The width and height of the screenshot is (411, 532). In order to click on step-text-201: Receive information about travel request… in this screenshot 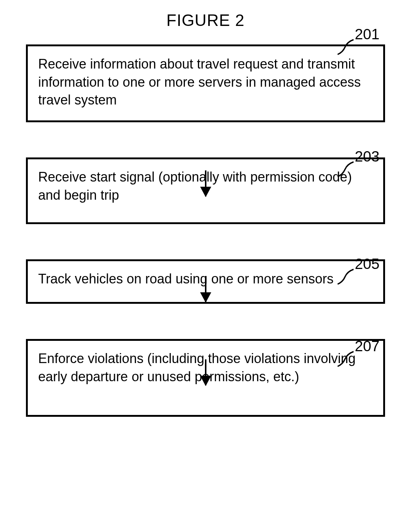, I will do `click(199, 82)`.